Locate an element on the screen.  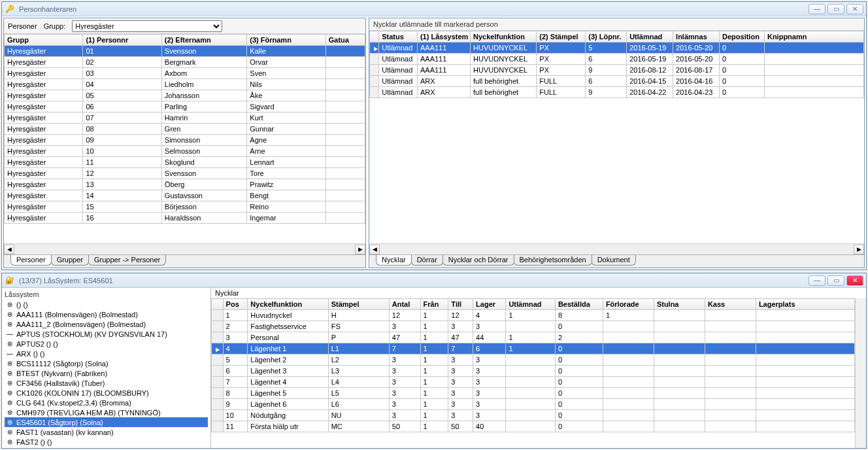
column-header: Till is located at coordinates (461, 305).